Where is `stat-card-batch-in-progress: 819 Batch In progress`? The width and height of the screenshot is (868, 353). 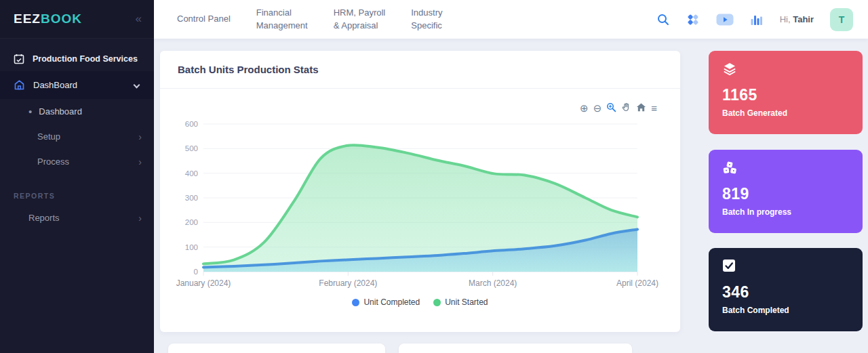
stat-card-batch-in-progress: 819 Batch In progress is located at coordinates (785, 191).